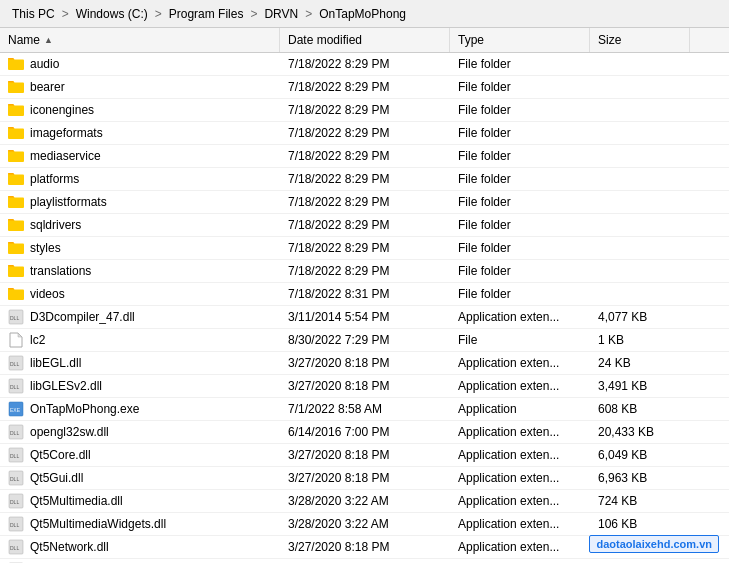  Describe the element at coordinates (54, 179) in the screenshot. I see `file-name-text: platforms` at that location.